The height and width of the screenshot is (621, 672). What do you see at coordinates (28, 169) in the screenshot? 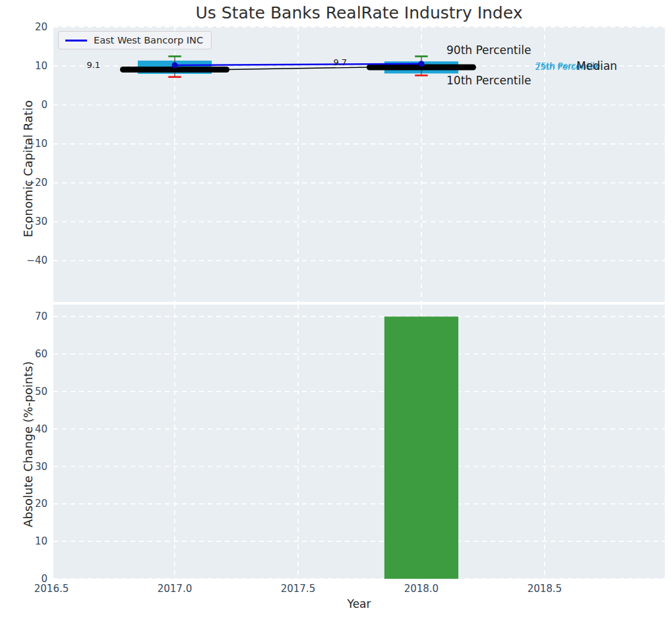
I see `top-y-axis-label: Economic Capital Ratio` at bounding box center [28, 169].